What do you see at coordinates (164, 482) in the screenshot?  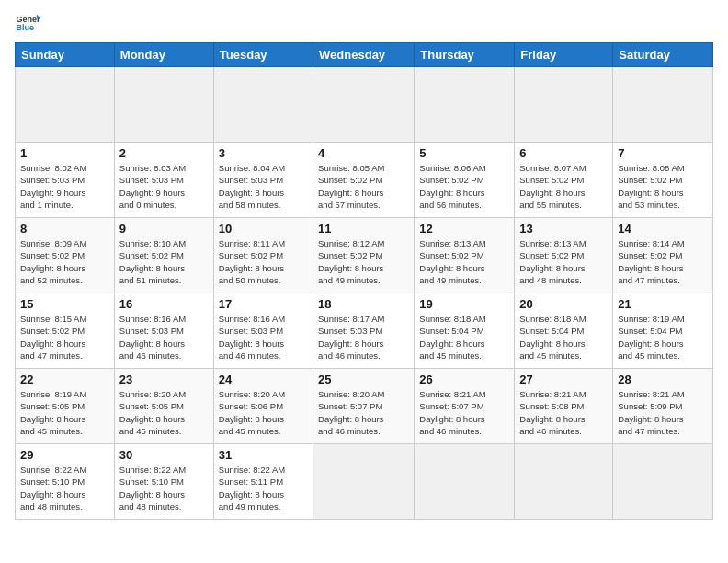 I see `day-cell: 30Sunrise: 8:22 AM Sunset: 5:10 PM Dayli…` at bounding box center [164, 482].